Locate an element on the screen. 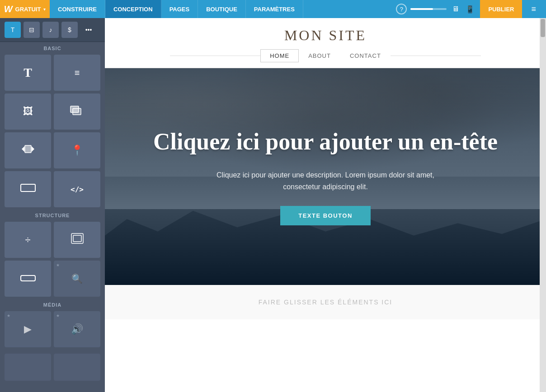 The image size is (546, 392). sidebar-tab-text: T is located at coordinates (13, 30).